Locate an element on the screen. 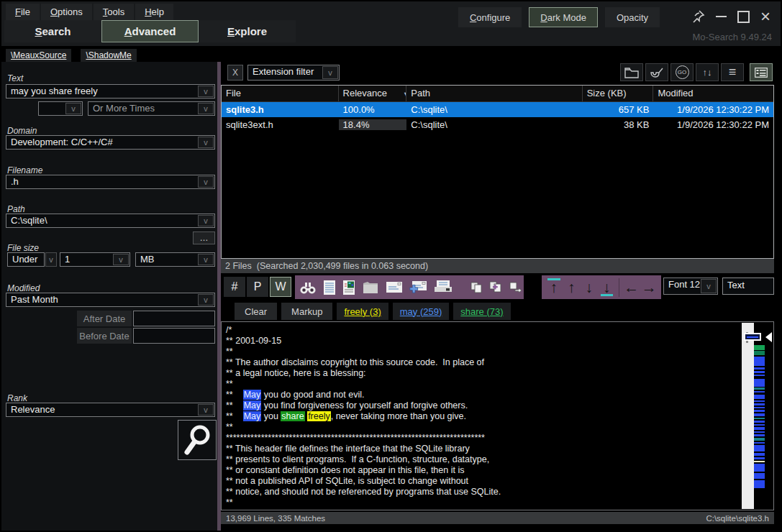  copy-append-button is located at coordinates (496, 288).